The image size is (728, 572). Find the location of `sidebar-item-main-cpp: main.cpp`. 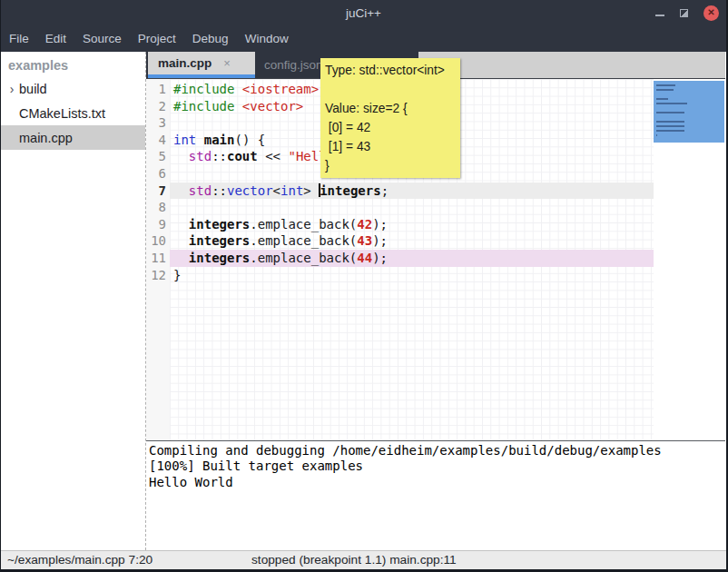

sidebar-item-main-cpp: main.cpp is located at coordinates (73, 138).